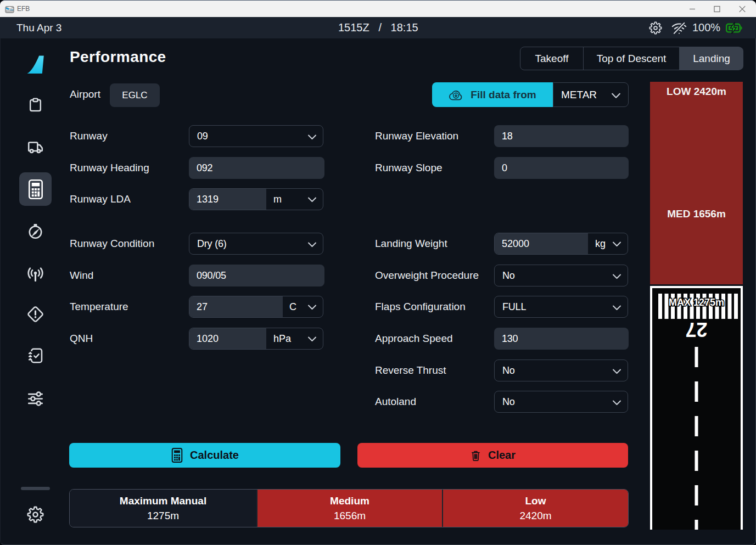  I want to click on svg-text: 27, so click(696, 329).